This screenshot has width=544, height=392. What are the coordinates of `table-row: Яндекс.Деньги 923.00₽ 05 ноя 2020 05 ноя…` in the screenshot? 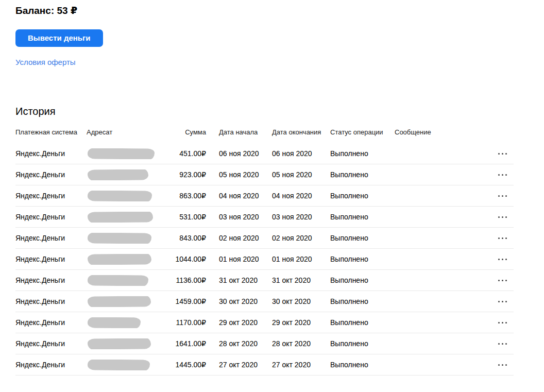 It's located at (265, 175).